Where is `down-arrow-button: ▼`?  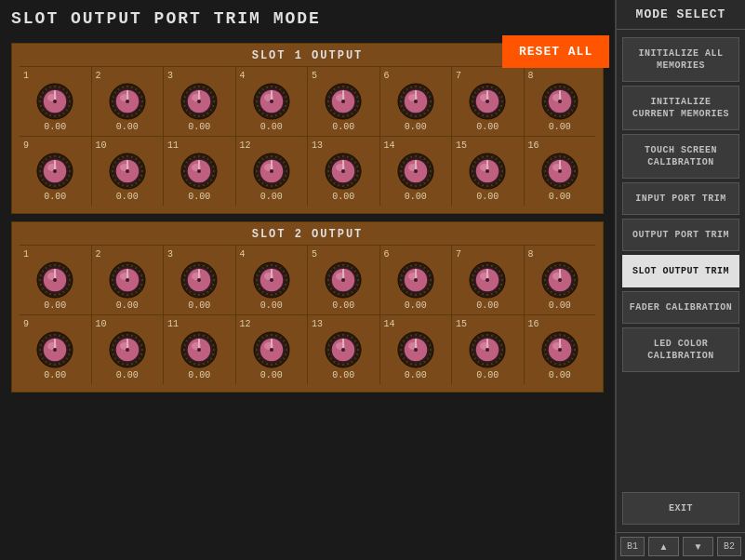 down-arrow-button: ▼ is located at coordinates (698, 547).